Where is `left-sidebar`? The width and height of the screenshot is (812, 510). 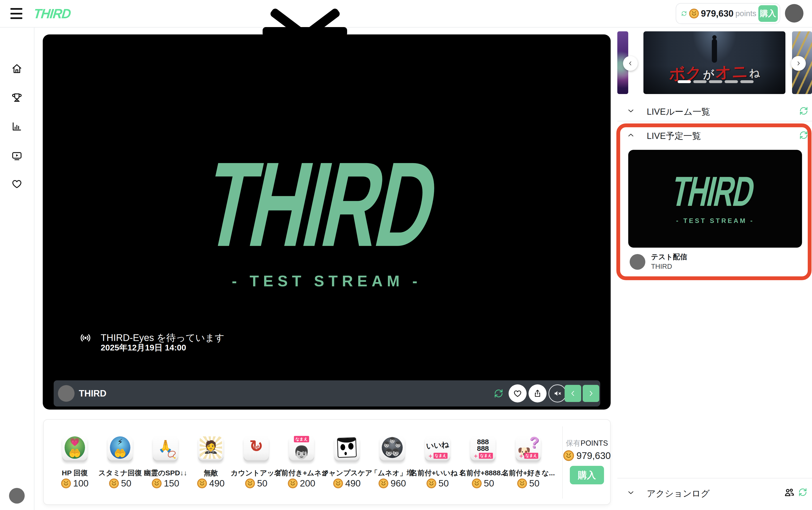 left-sidebar is located at coordinates (17, 268).